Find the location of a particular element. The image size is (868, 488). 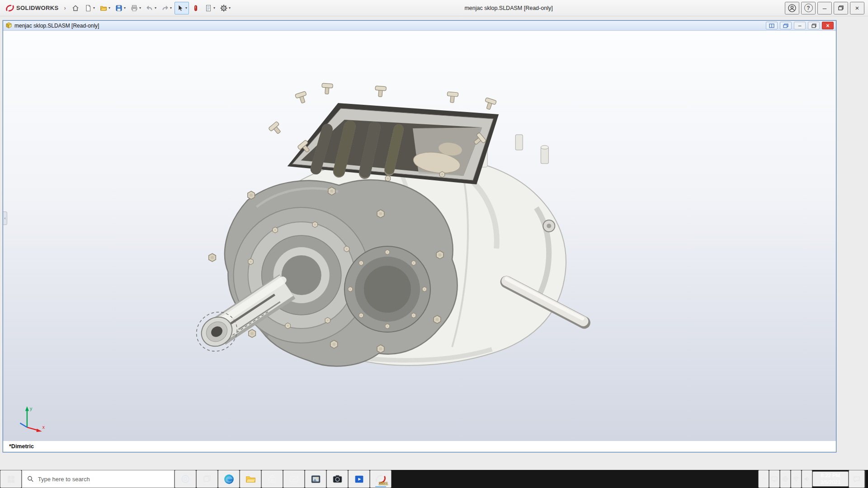

new-document-button: ▾ is located at coordinates (90, 8).